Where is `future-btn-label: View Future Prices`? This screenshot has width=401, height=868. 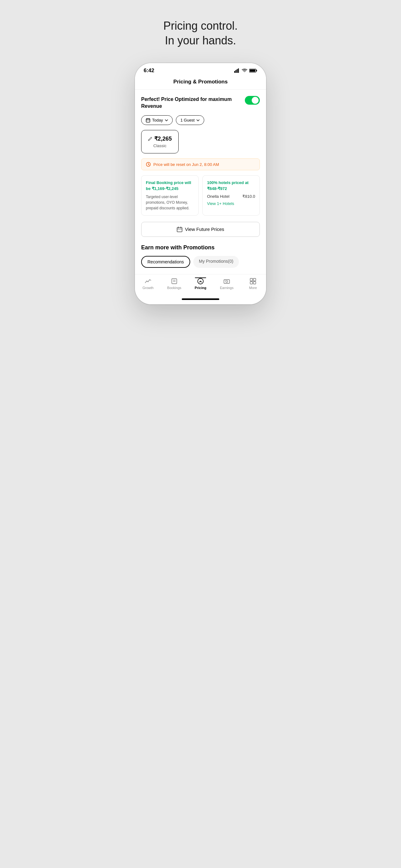
future-btn-label: View Future Prices is located at coordinates (205, 229).